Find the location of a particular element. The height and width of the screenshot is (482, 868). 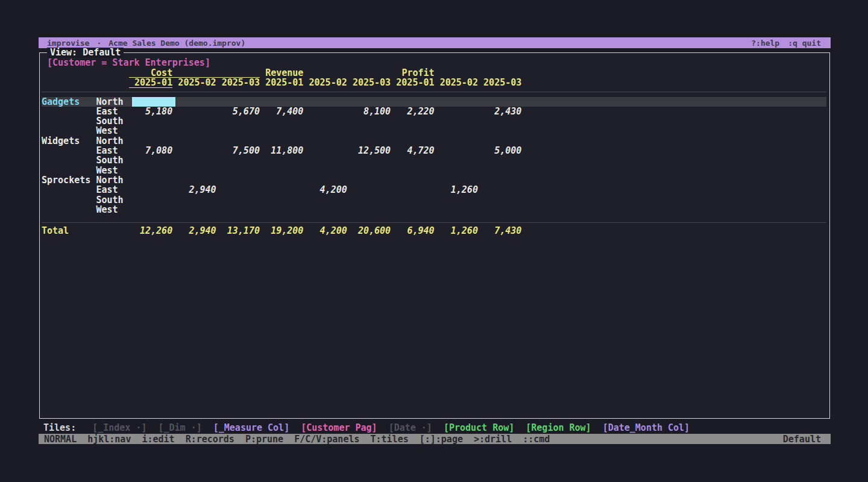

selected-cell is located at coordinates (154, 102).